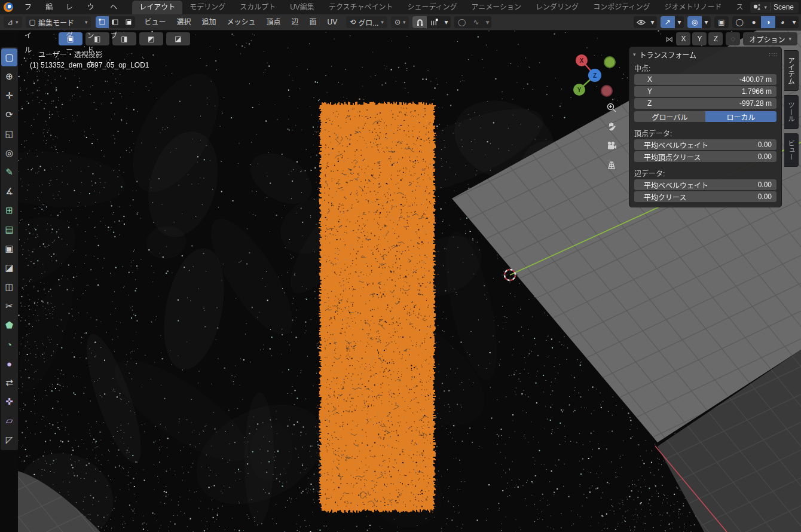 This screenshot has height=532, width=801. Describe the element at coordinates (10, 325) in the screenshot. I see `tool-poly-build: ⬟` at that location.